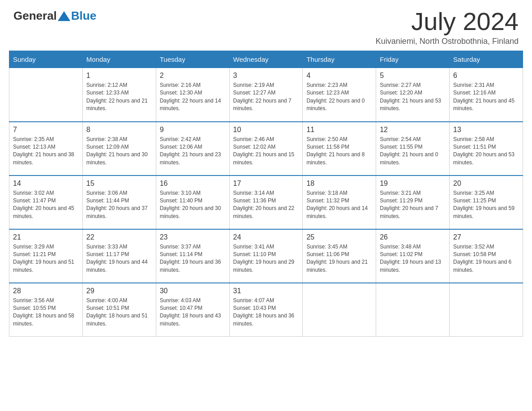 This screenshot has height=411, width=532. I want to click on calendar-cell: 27Sunrise: 3:52 AMSunset: 10:58 PMDaylig…, so click(486, 256).